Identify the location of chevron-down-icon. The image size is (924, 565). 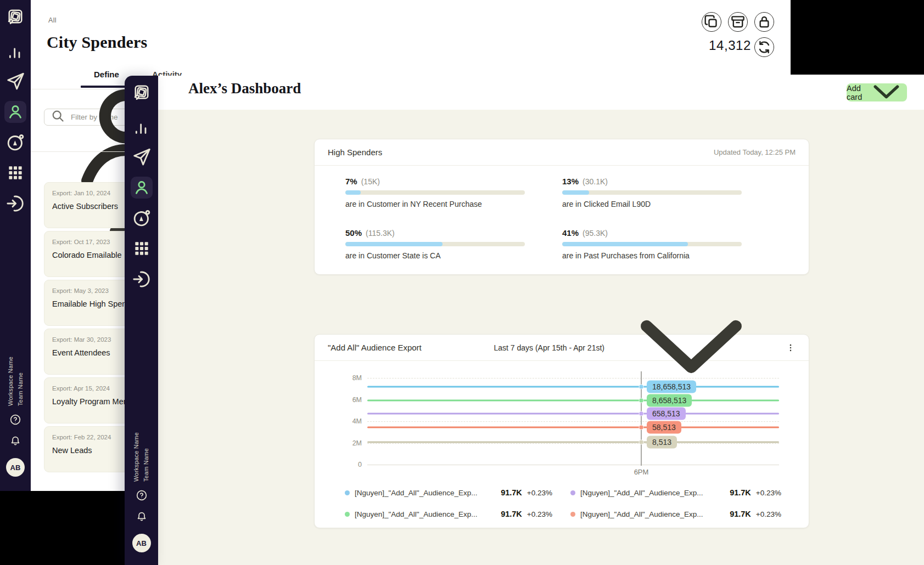
(886, 93).